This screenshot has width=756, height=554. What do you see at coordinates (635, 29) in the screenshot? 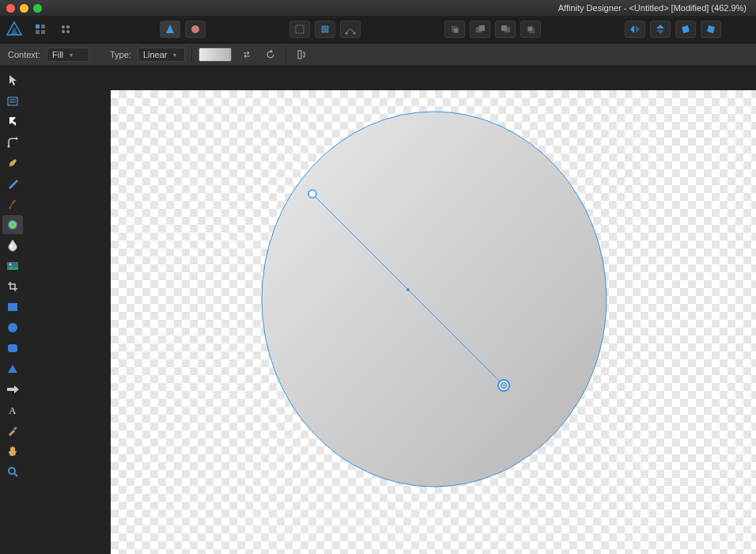
I see `flip-horizontal-button` at bounding box center [635, 29].